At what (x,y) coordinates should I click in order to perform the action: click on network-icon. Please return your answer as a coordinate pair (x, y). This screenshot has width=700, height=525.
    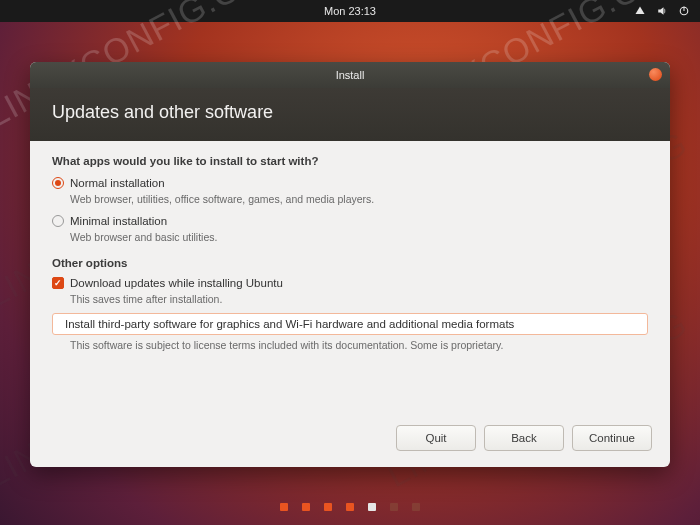
    Looking at the image, I should click on (640, 11).